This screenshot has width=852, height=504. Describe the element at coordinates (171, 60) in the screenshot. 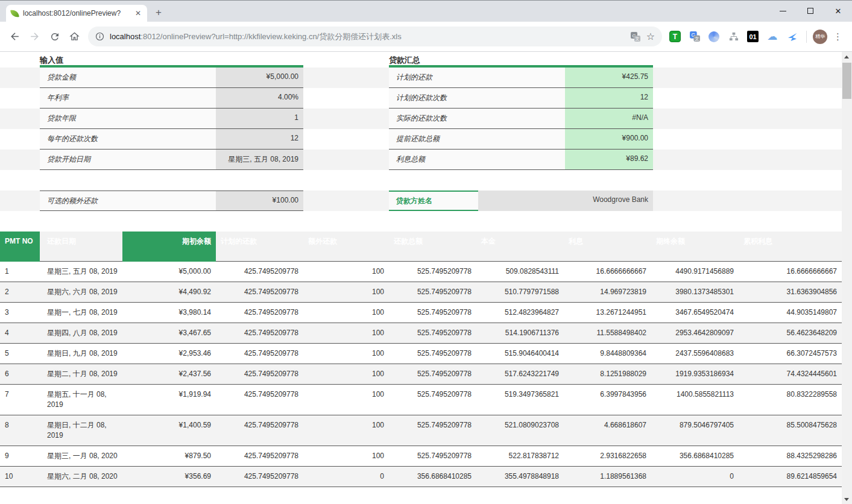

I see `inputs-section-title: 输入值` at that location.